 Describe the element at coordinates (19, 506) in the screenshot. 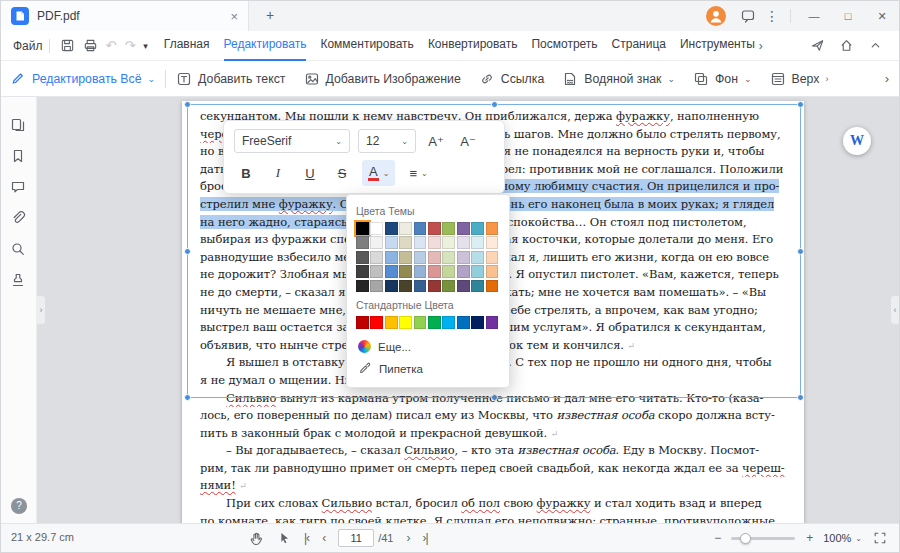

I see `help-button: ?` at that location.